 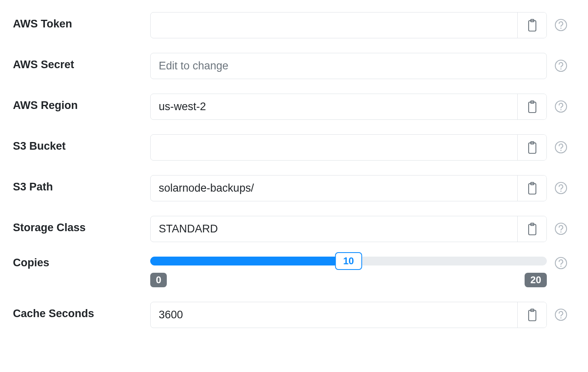 I want to click on input-group-aws-secret, so click(x=349, y=66).